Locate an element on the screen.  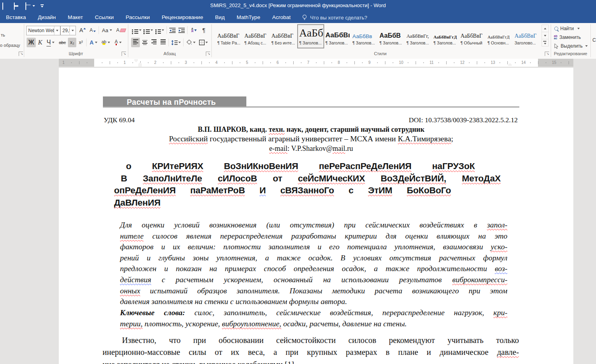
hanging-indent-marker is located at coordinates (140, 64).